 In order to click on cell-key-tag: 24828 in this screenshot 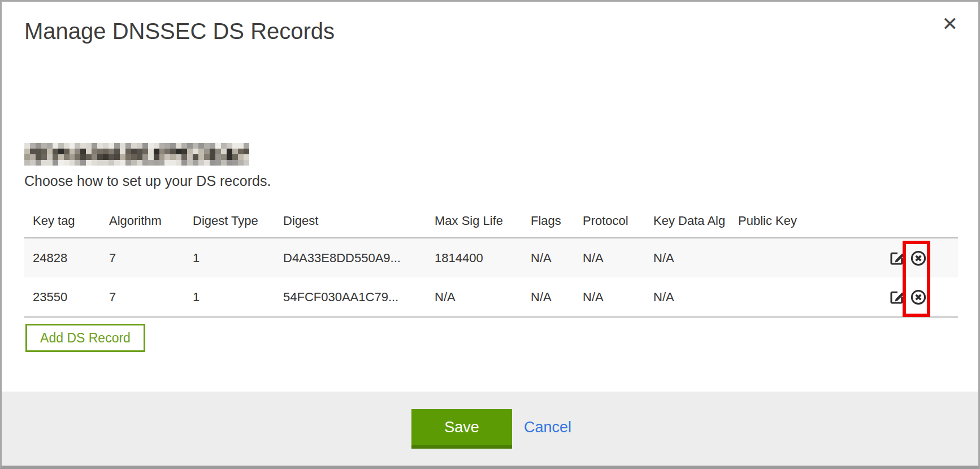, I will do `click(62, 258)`.